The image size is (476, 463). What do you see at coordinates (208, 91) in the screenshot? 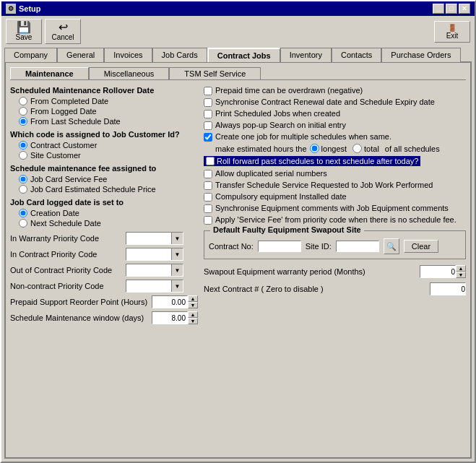
I see `prepaid-overdrawn-check` at bounding box center [208, 91].